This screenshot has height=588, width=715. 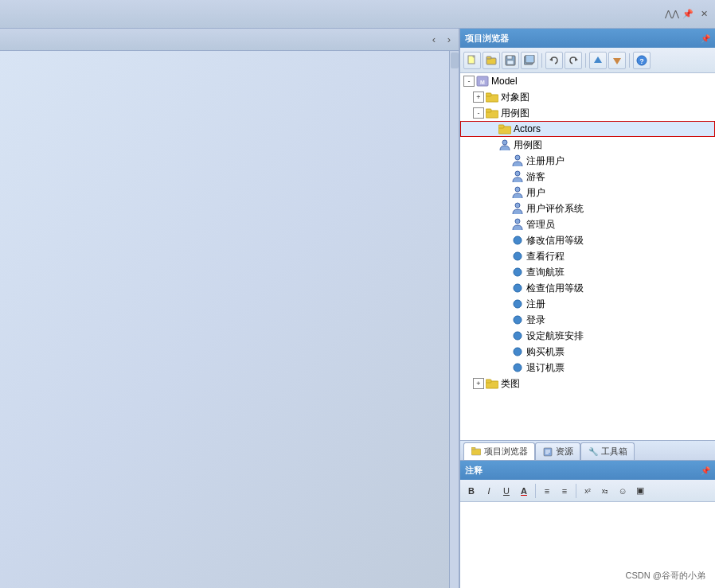 I want to click on tree-item-uc-modify-credit: 修改信用等级, so click(x=588, y=240).